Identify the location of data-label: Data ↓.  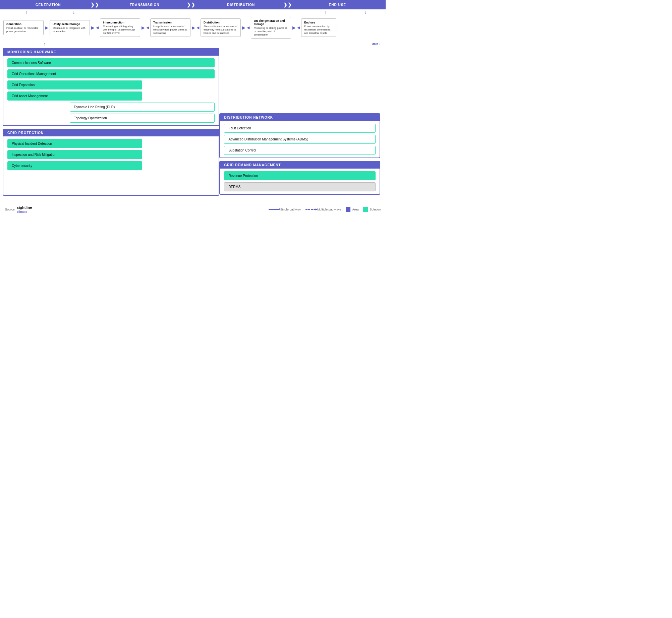
(376, 44).